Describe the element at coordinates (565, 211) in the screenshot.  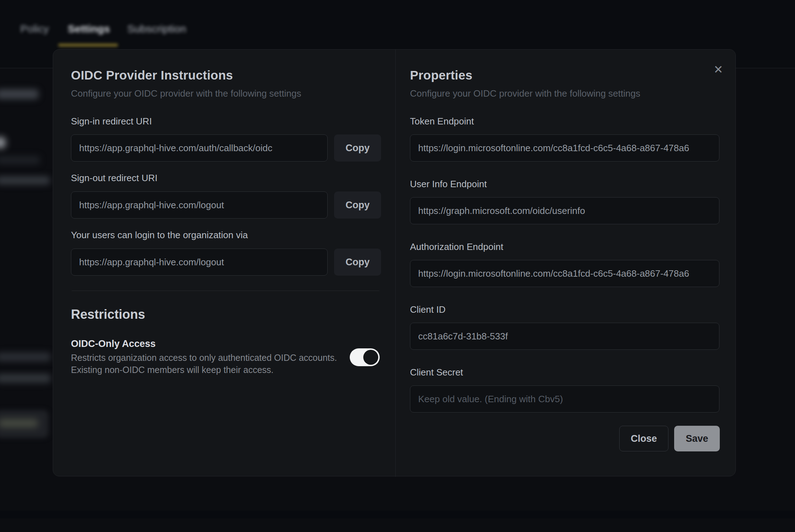
I see `user-info-endpoint-input` at that location.